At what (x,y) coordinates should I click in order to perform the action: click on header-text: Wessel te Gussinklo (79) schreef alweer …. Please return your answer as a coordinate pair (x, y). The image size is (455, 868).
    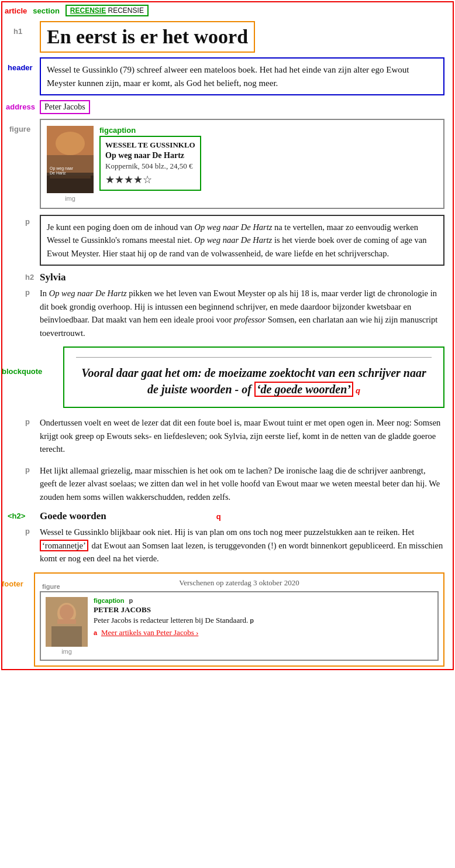
    Looking at the image, I should click on (228, 76).